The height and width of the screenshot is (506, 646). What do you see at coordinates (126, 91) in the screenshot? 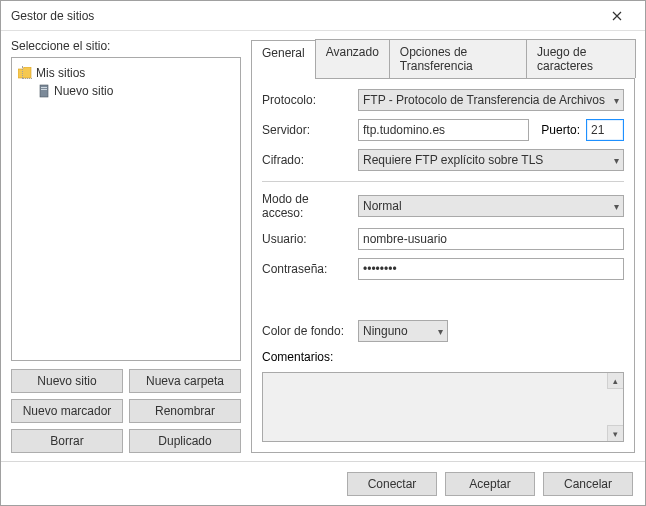
I see `tree-child-item: Nuevo sitio` at bounding box center [126, 91].